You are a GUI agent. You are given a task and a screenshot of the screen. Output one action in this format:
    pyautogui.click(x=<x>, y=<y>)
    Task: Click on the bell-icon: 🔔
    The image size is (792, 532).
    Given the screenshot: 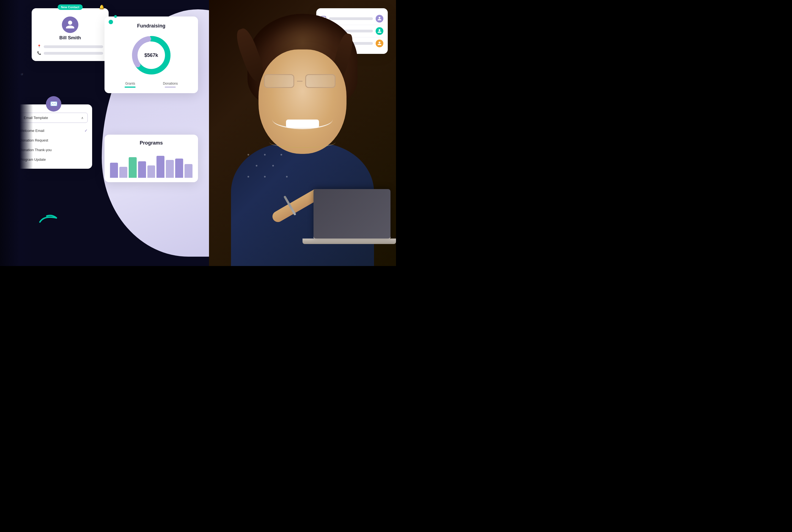 What is the action you would take?
    pyautogui.click(x=102, y=7)
    